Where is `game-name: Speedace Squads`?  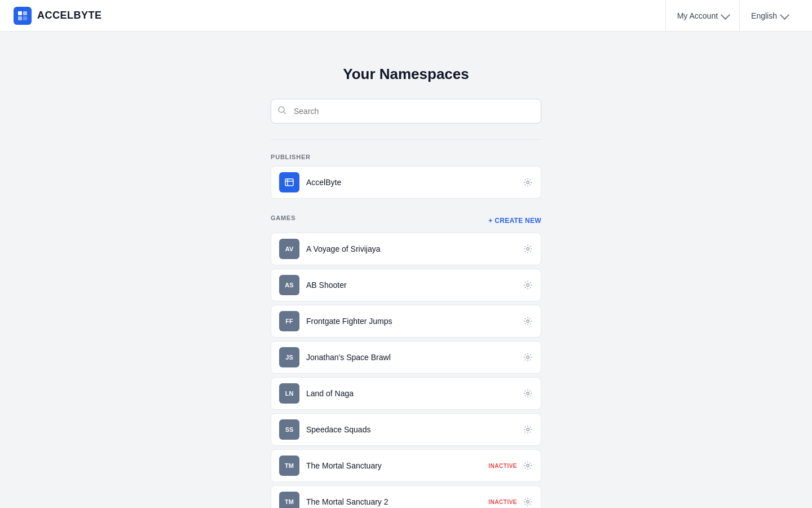 game-name: Speedace Squads is located at coordinates (414, 430).